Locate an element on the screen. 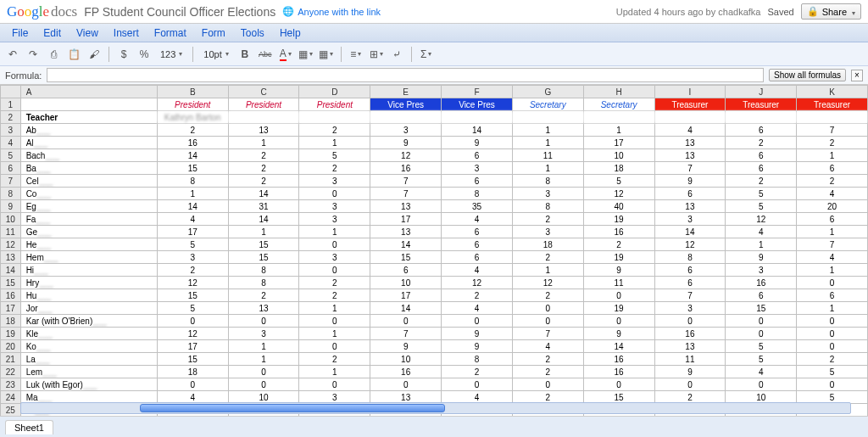 Image resolution: width=868 pixels, height=437 pixels. menu-edit: Edit is located at coordinates (53, 32).